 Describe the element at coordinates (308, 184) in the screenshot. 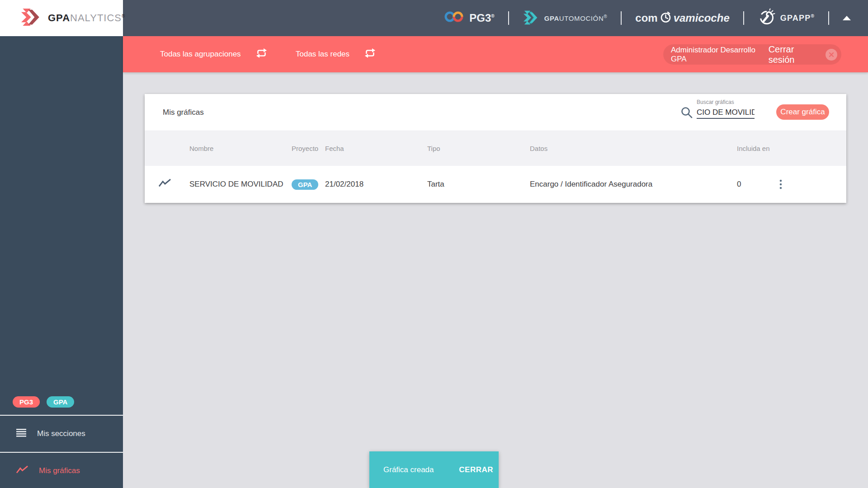

I see `cell-project: GPA` at that location.